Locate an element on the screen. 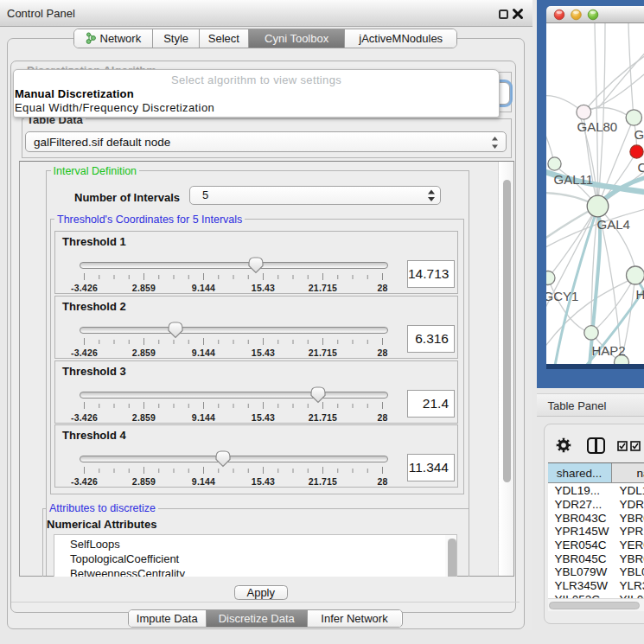  svg-text: GAL11 is located at coordinates (574, 180).